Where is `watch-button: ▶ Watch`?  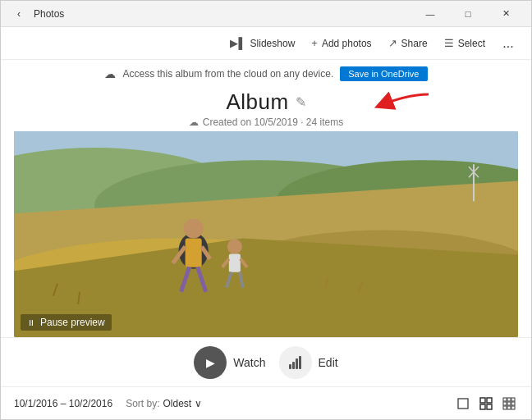 watch-button: ▶ Watch is located at coordinates (230, 363).